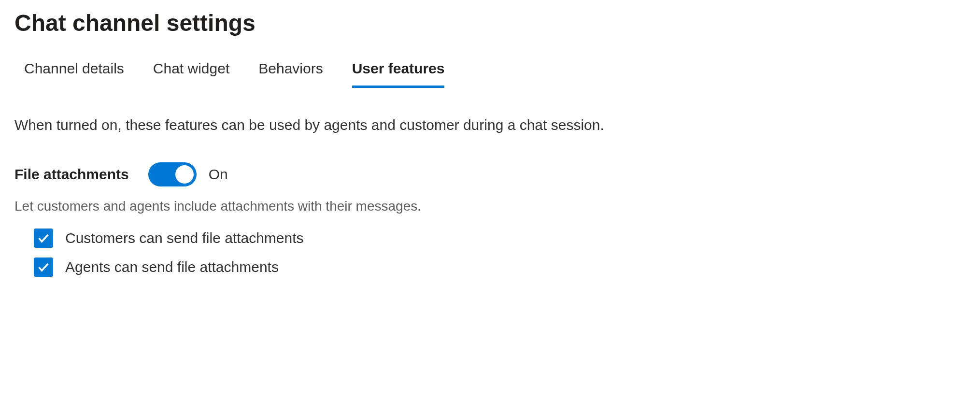  Describe the element at coordinates (74, 74) in the screenshot. I see `tab-channel-details: Channel details` at that location.